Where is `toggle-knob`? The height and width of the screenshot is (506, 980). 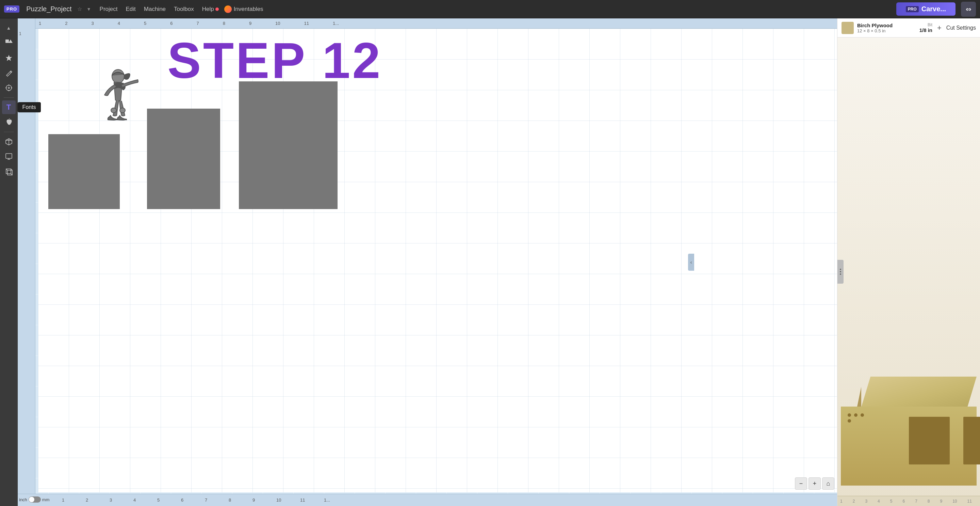
toggle-knob is located at coordinates (32, 500).